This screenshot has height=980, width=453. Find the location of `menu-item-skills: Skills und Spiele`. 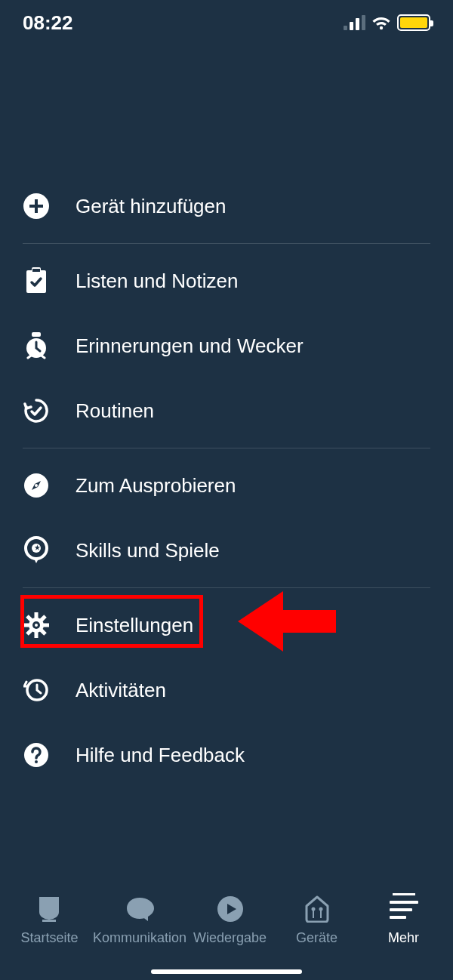

menu-item-skills: Skills und Spiele is located at coordinates (226, 550).